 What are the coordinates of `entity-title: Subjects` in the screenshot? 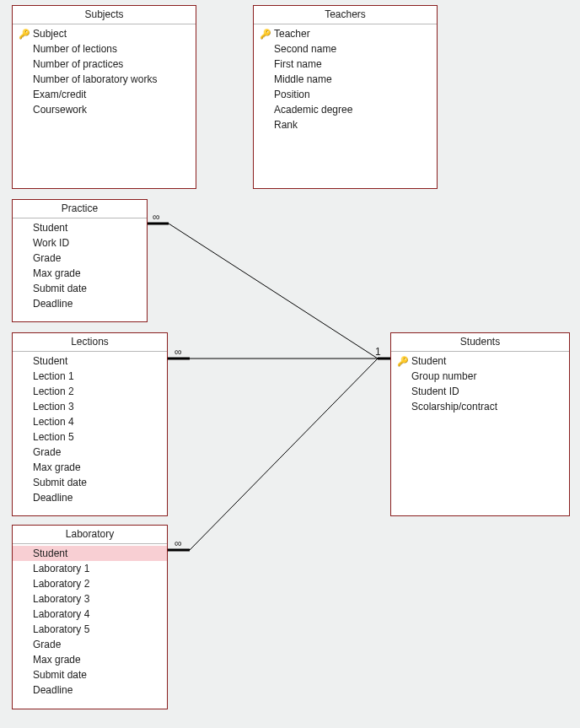 It's located at (105, 15).